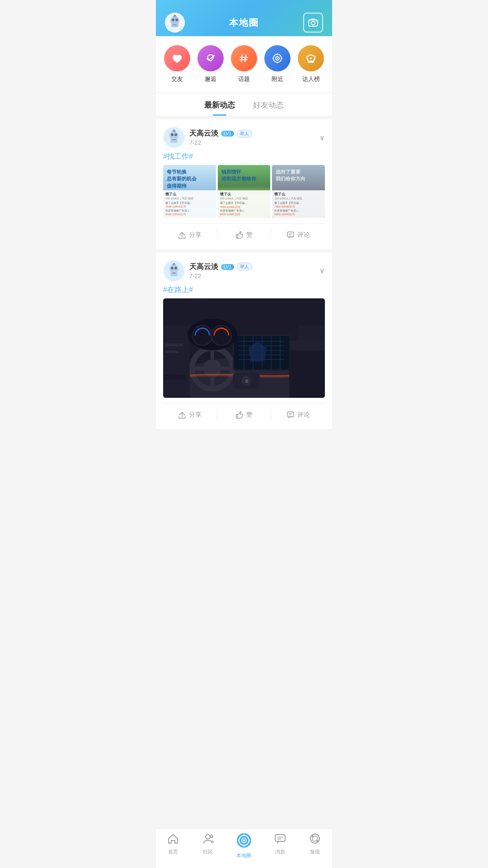  I want to click on comment-button-2: 评论, so click(298, 415).